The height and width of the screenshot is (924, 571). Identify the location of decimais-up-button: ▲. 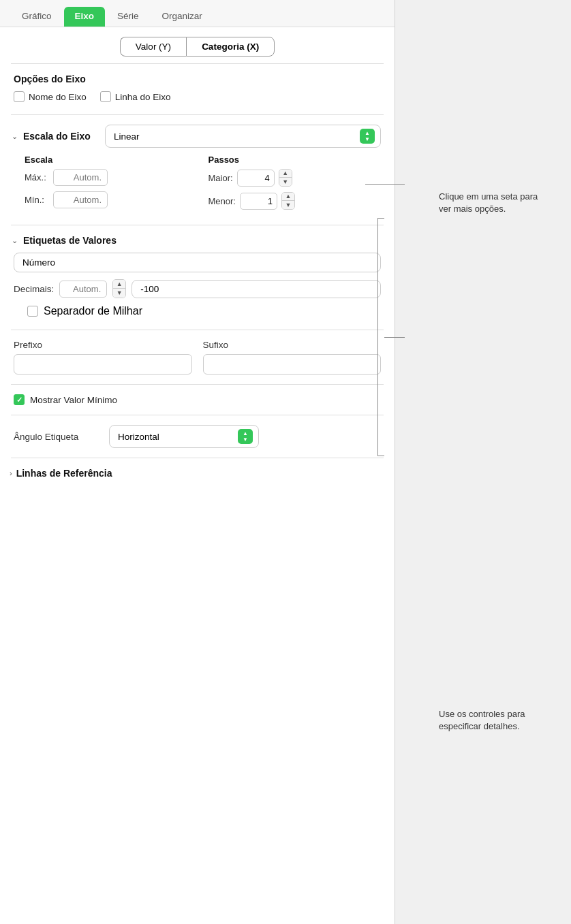
(119, 285).